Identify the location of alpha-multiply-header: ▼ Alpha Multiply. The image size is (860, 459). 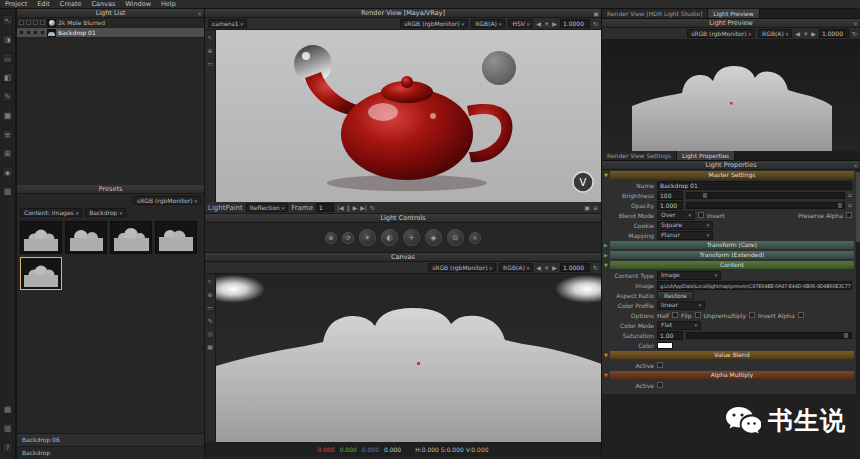
(728, 375).